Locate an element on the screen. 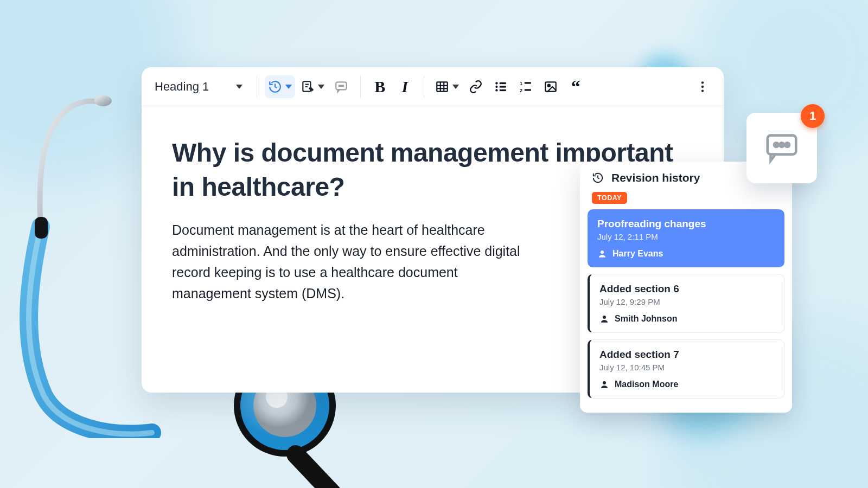  bold-icon: B is located at coordinates (380, 87).